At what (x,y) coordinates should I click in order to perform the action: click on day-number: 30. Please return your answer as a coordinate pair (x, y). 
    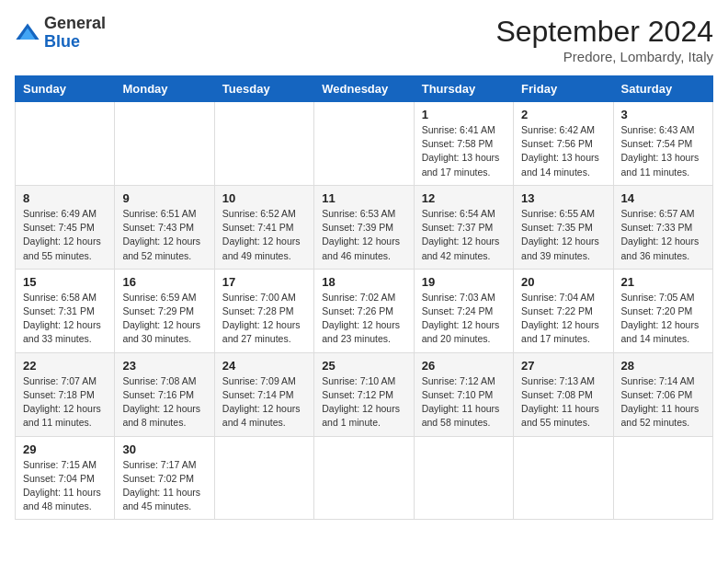
    Looking at the image, I should click on (164, 449).